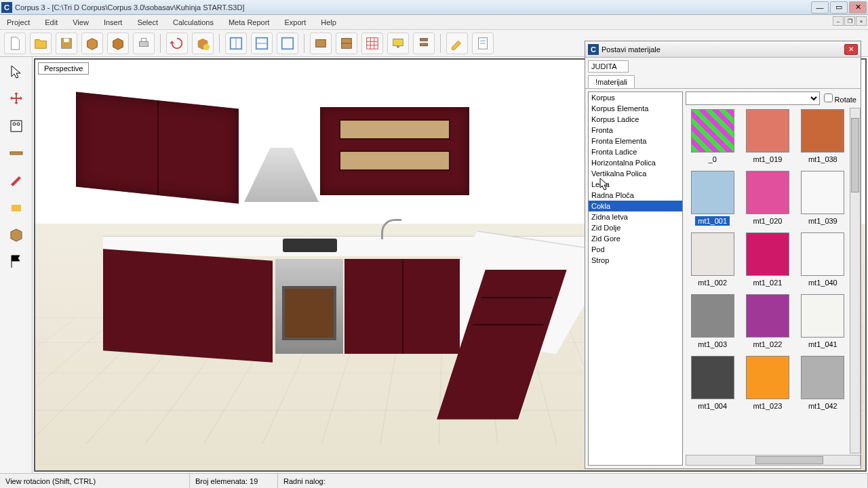 Image resolution: width=868 pixels, height=488 pixels. What do you see at coordinates (838, 21) in the screenshot?
I see `mdi-minimize: –` at bounding box center [838, 21].